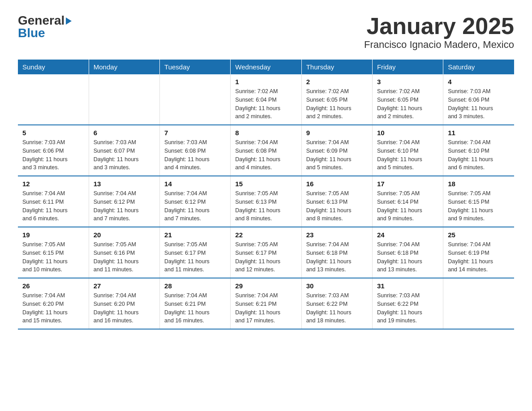 This screenshot has height=411, width=532. Describe the element at coordinates (337, 235) in the screenshot. I see `day-number: 23` at that location.